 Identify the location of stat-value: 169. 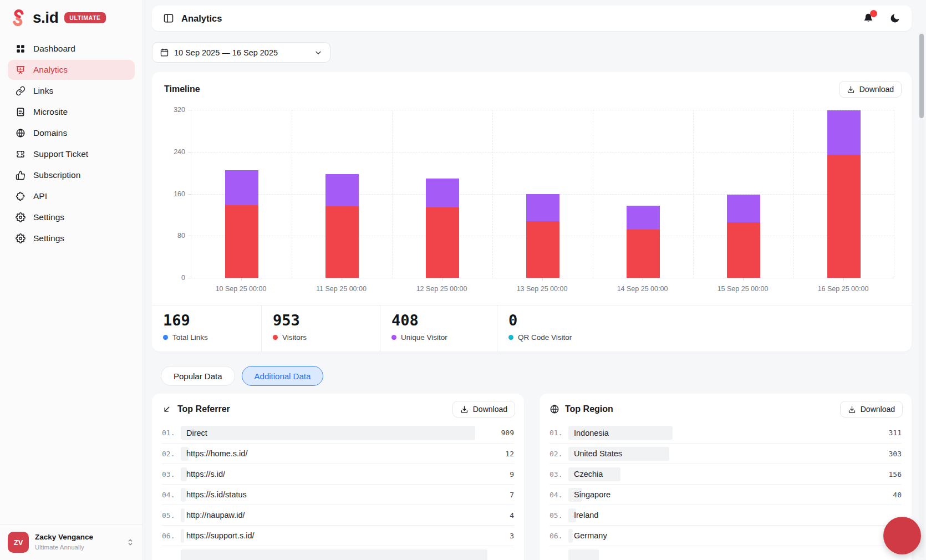
(212, 320).